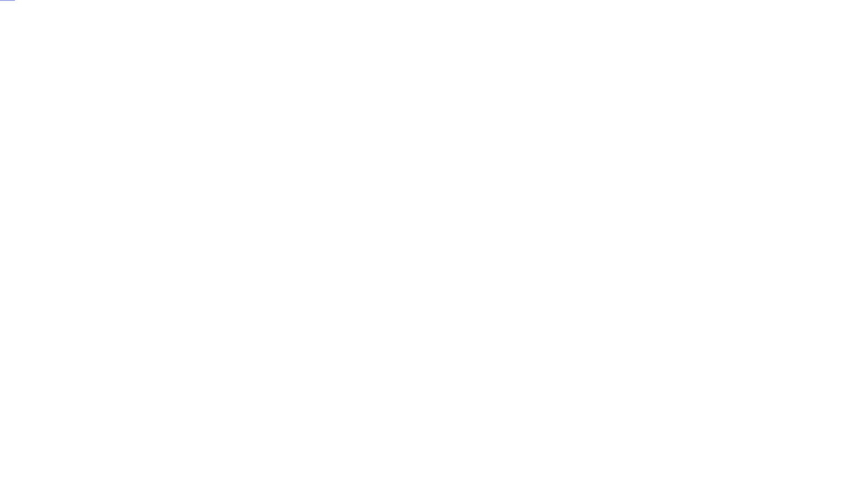 The width and height of the screenshot is (868, 488). What do you see at coordinates (7, 0) in the screenshot?
I see `node-sensitive-industries` at bounding box center [7, 0].